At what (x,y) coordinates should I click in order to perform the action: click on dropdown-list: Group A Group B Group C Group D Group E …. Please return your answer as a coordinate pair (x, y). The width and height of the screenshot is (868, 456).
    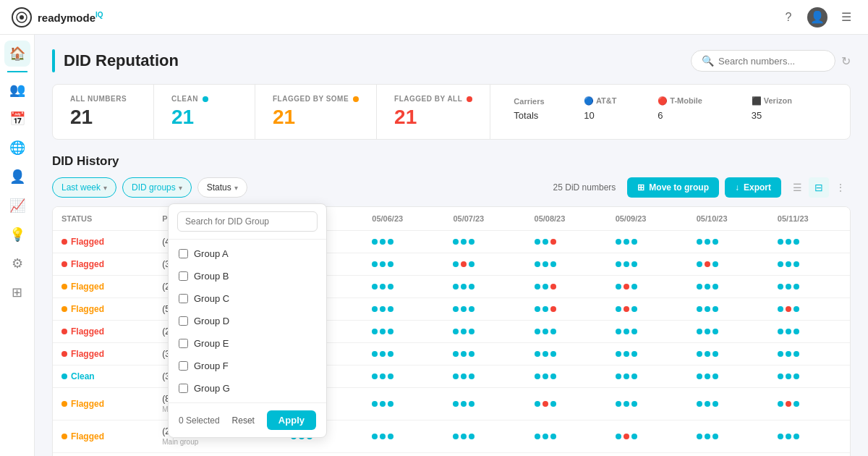
    Looking at the image, I should click on (247, 321).